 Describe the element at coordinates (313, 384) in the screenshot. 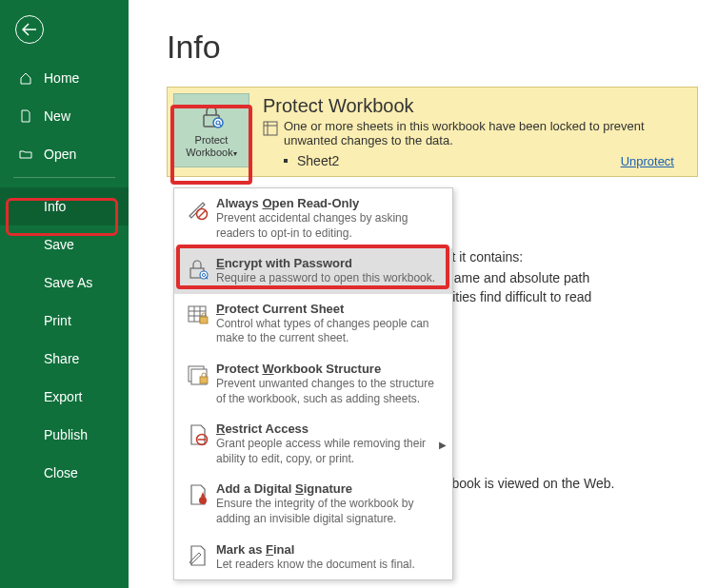

I see `menu-item-protect-workbook-structure: Protect Workbook Structure Prevent unwan…` at that location.